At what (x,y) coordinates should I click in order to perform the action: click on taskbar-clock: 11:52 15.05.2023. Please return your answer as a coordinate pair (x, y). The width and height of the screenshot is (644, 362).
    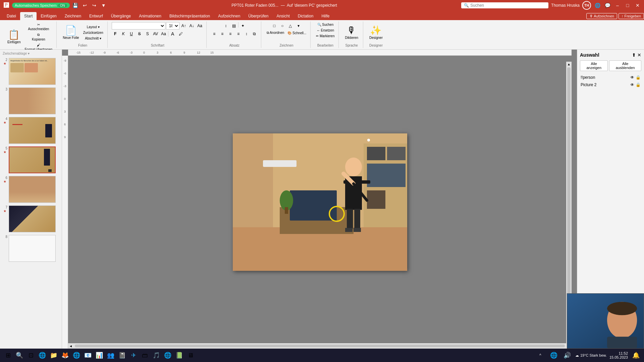
    Looking at the image, I should click on (619, 355).